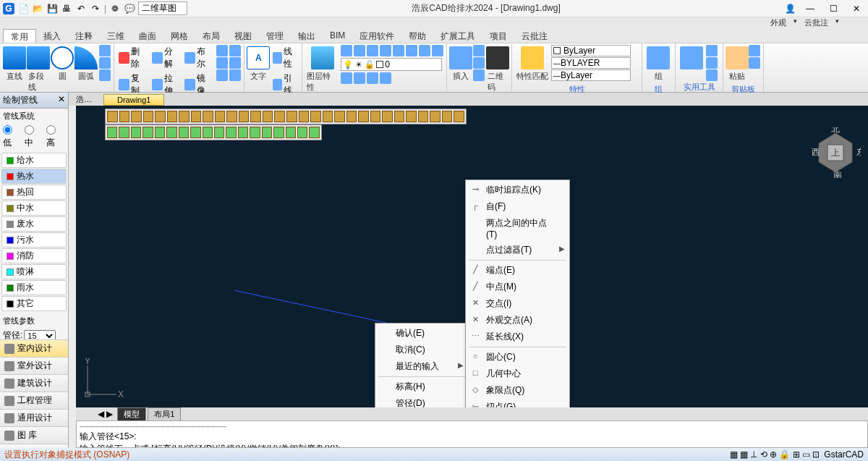  I want to click on ribbon-tab-8: 管理, so click(275, 36).